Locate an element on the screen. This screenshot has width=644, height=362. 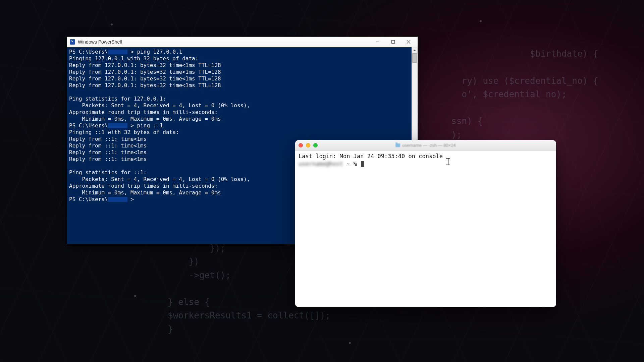
mac-titlebar: username — -zsh — 80×24 is located at coordinates (426, 145).